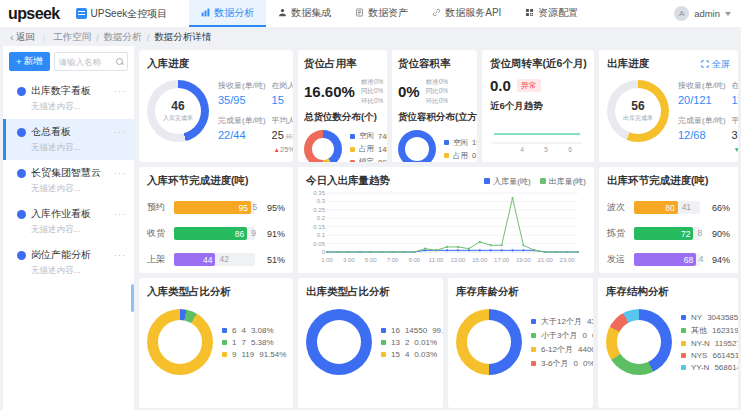 This screenshot has width=741, height=410. What do you see at coordinates (216, 106) in the screenshot?
I see `card-inbound-progress: 入库进度 46入库完成率 接收量(单/吨)35/95在岗人数15完成量(单/吨)…` at bounding box center [216, 106].